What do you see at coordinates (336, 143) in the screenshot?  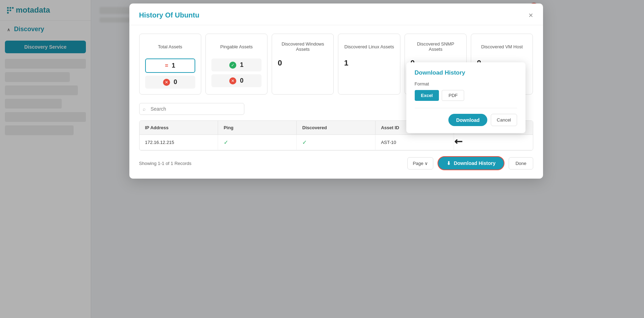 I see `table-row: 172.16.12.215 ✓ ✓ AST-10` at bounding box center [336, 143].